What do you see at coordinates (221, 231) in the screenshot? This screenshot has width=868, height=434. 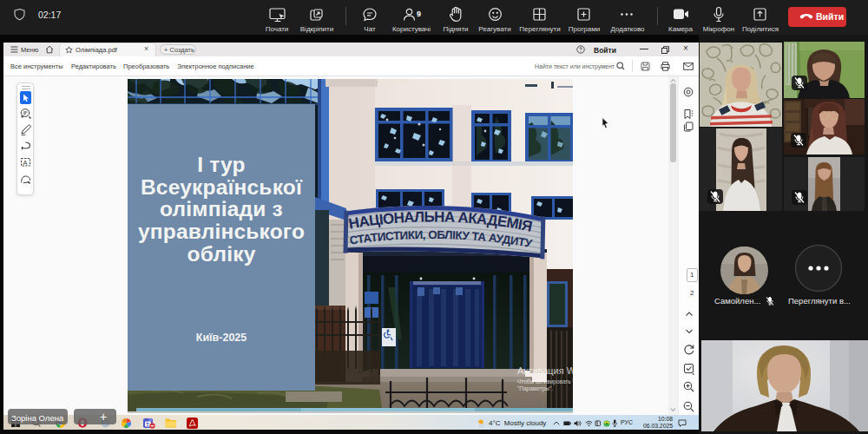 I see `svg-text: управлінського` at bounding box center [221, 231].